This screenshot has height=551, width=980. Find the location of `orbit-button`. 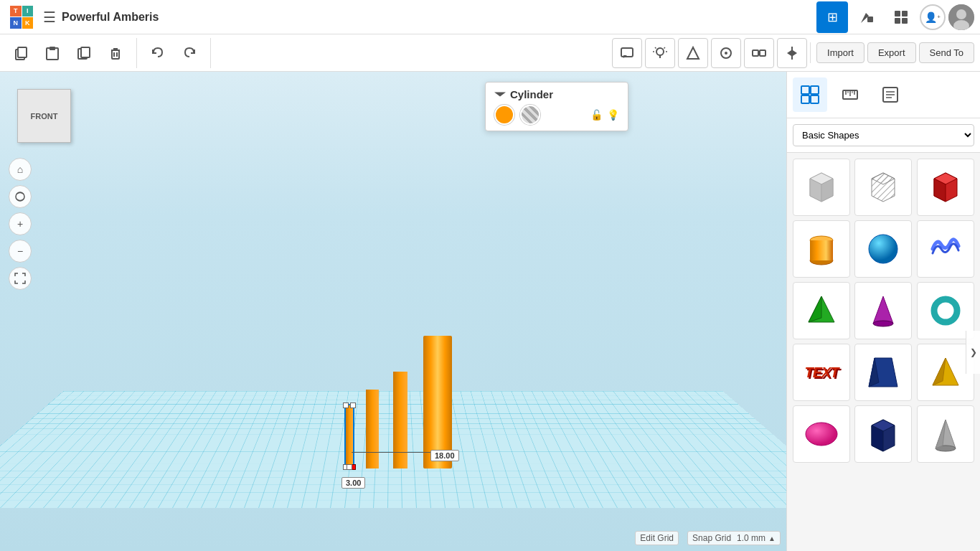

orbit-button is located at coordinates (20, 197).